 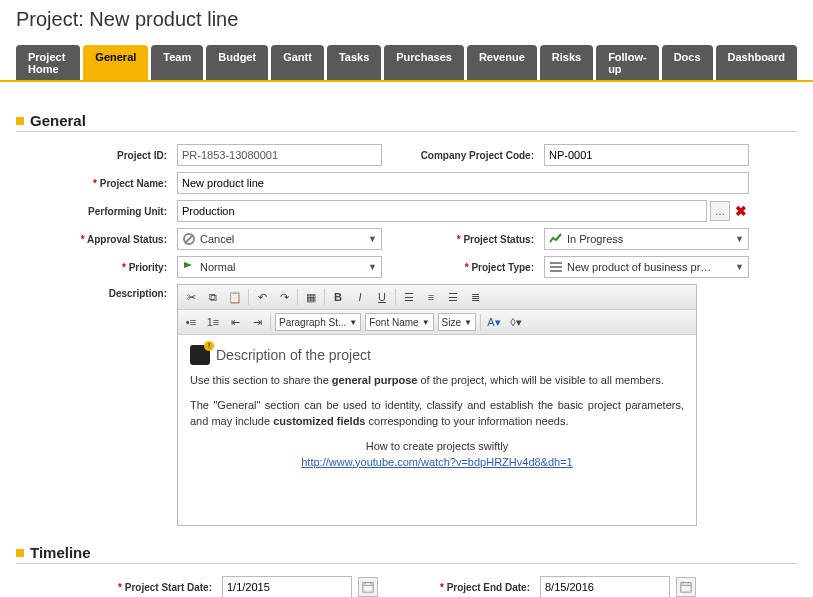 What do you see at coordinates (368, 587) in the screenshot?
I see `calendar-icon` at bounding box center [368, 587].